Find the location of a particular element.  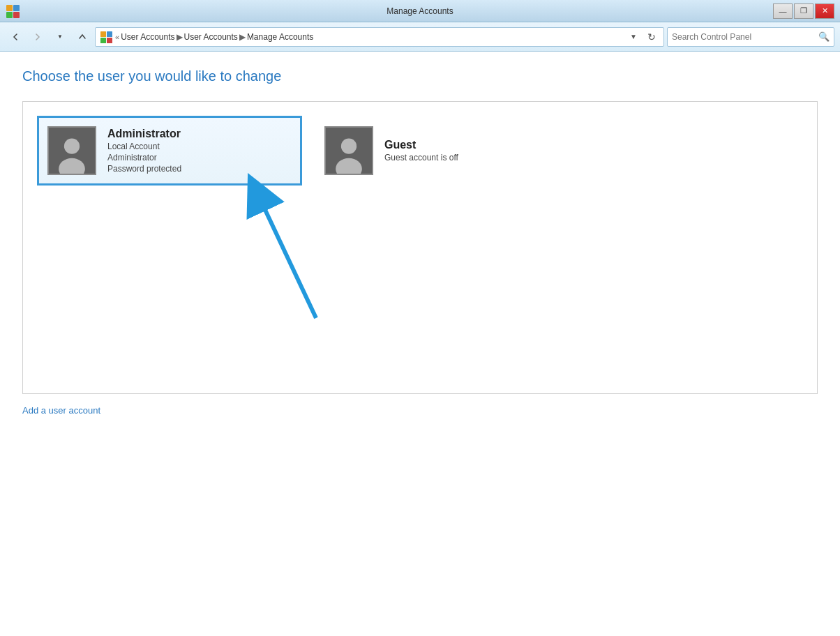

up-icon is located at coordinates (82, 37).